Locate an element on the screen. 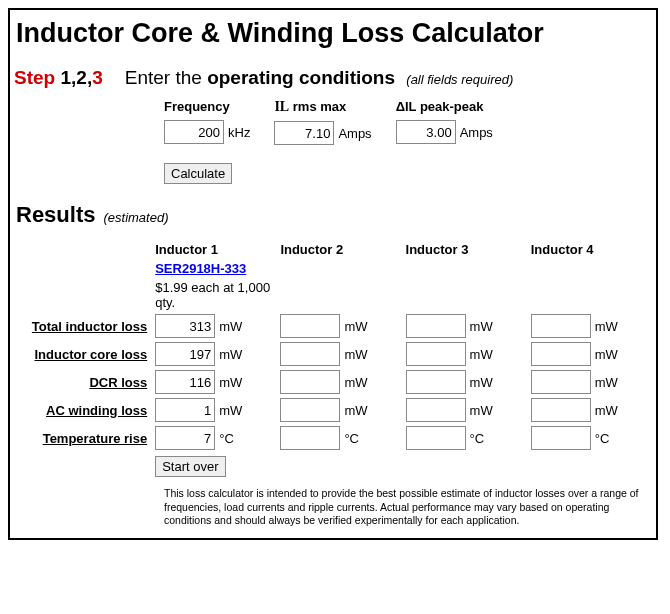  row-label-total: Total inductor loss is located at coordinates (84, 326).